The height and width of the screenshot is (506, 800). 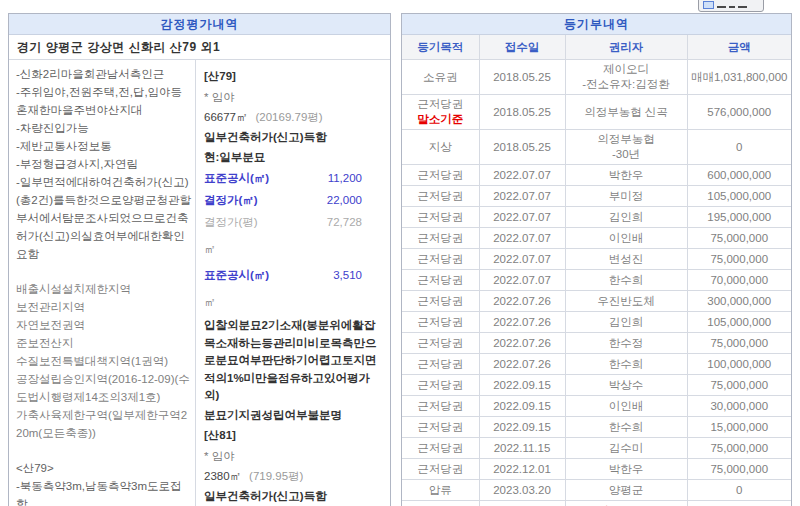 I want to click on cell-amount: 15,000,000, so click(x=739, y=428).